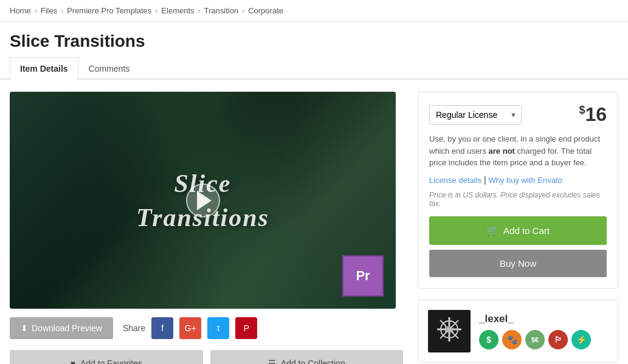  Describe the element at coordinates (502, 151) in the screenshot. I see `license-desc-bold: are not` at that location.